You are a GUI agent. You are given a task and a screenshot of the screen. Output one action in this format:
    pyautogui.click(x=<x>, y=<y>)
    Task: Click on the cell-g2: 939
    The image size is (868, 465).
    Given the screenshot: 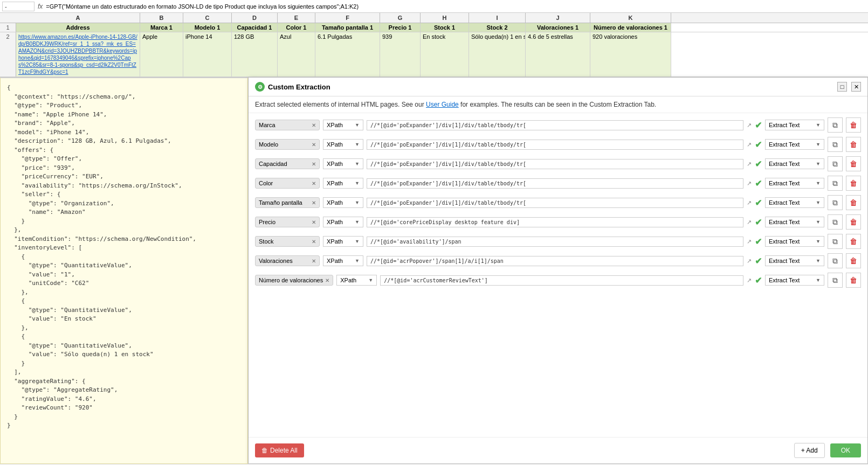 What is the action you would take?
    pyautogui.click(x=400, y=54)
    